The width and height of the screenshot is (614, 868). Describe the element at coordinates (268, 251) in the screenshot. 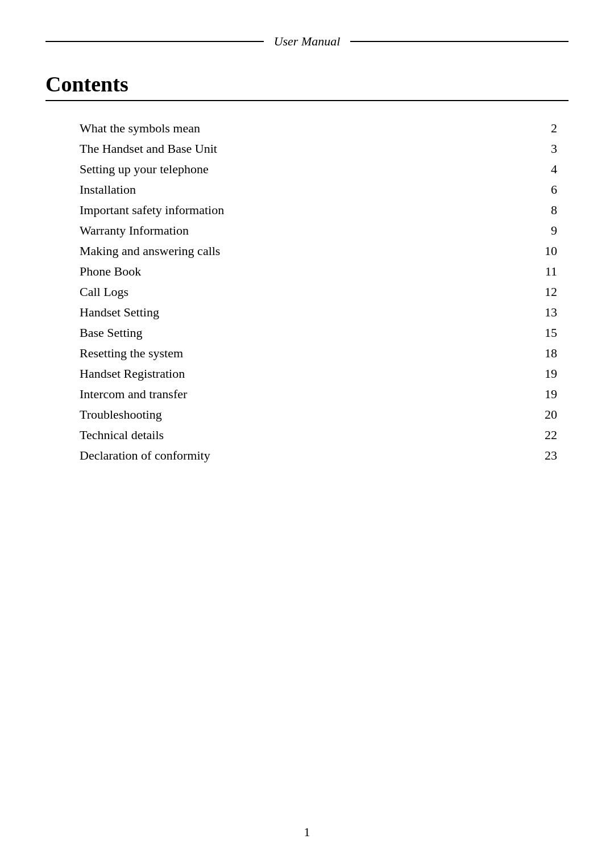

I see `toc-item-title: Making and answering calls` at that location.